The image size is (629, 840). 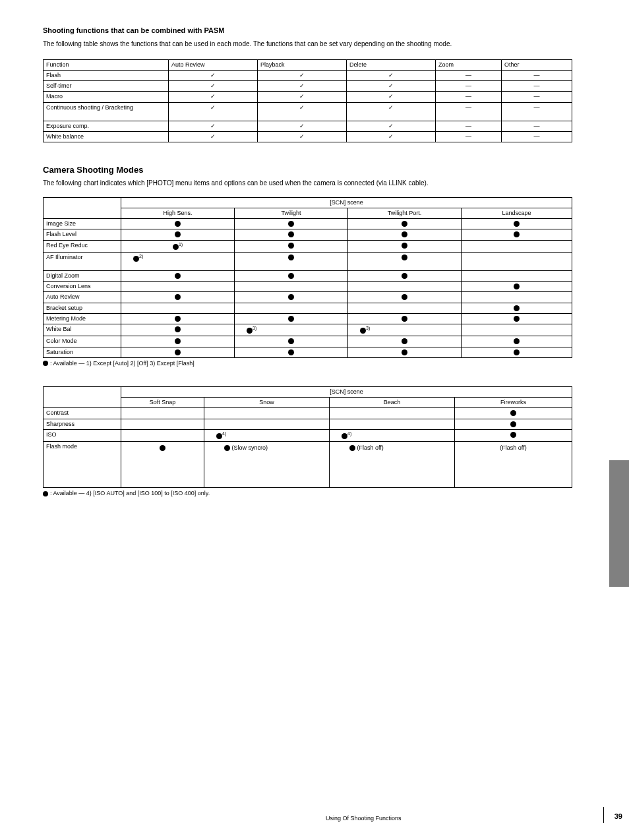 I want to click on page-footer: Using Of Shooting Functions 39, so click(x=314, y=818).